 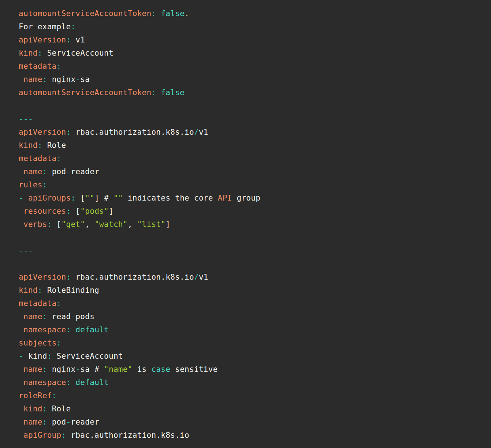 What do you see at coordinates (73, 224) in the screenshot?
I see `code-segment: "get"` at bounding box center [73, 224].